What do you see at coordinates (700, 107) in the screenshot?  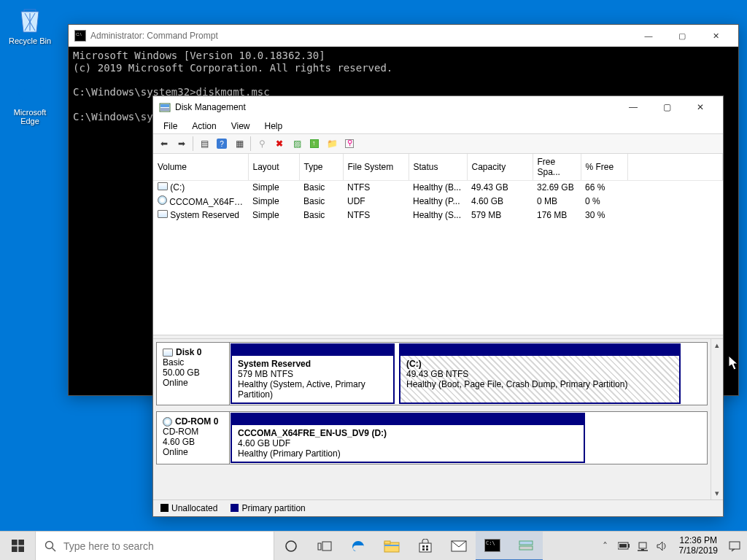 I see `dm-close-button: ✕` at bounding box center [700, 107].